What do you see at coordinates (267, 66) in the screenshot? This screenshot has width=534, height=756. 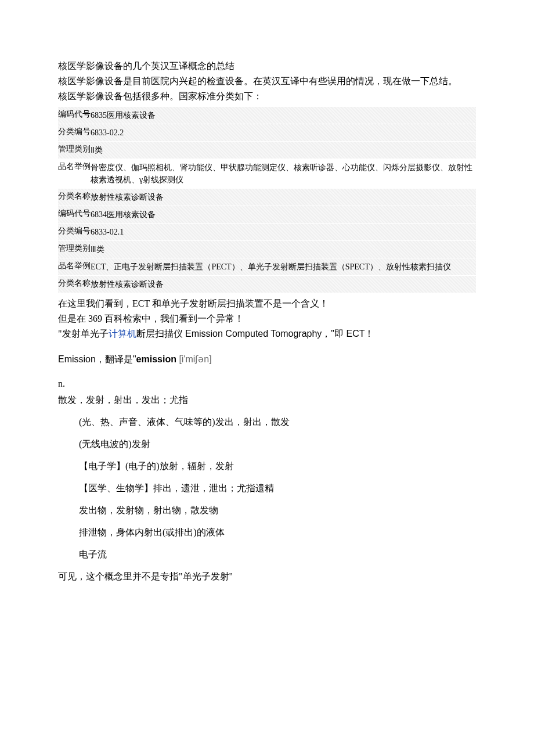 I see `doc-title: 核医学影像设备的几个英汉互译概念的总结` at bounding box center [267, 66].